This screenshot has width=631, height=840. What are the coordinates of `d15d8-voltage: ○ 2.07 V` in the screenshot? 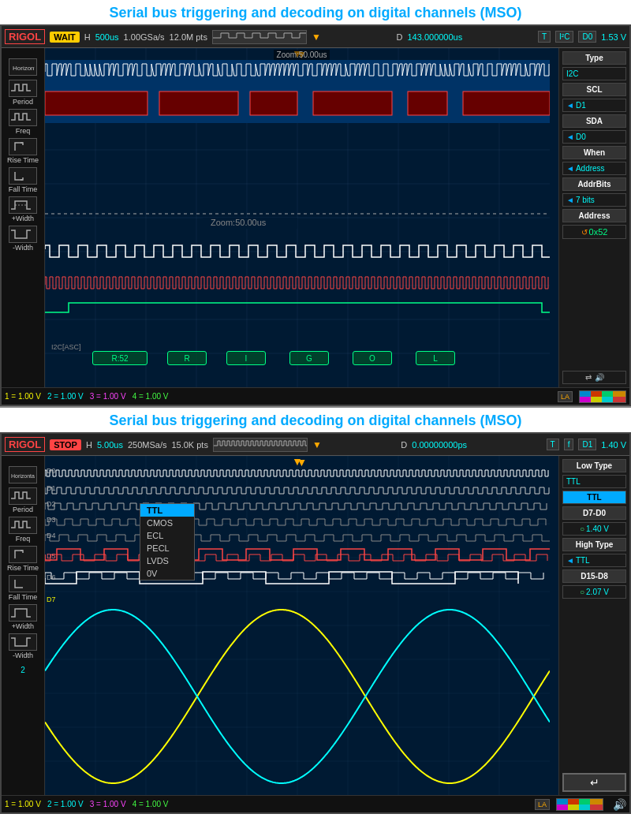 It's located at (595, 592).